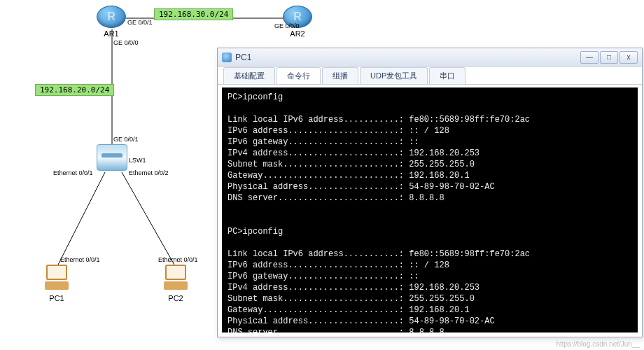 The image size is (644, 350). I want to click on tab-multicast: 组播, so click(340, 76).